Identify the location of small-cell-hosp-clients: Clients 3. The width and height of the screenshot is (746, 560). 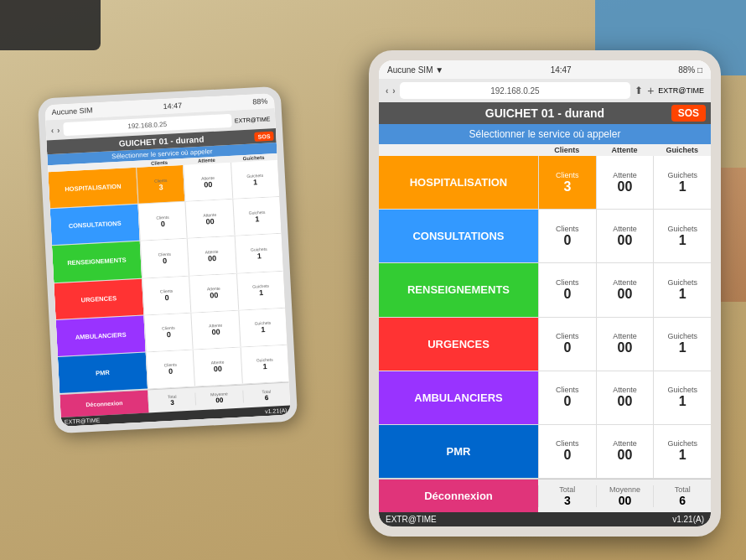
(161, 184).